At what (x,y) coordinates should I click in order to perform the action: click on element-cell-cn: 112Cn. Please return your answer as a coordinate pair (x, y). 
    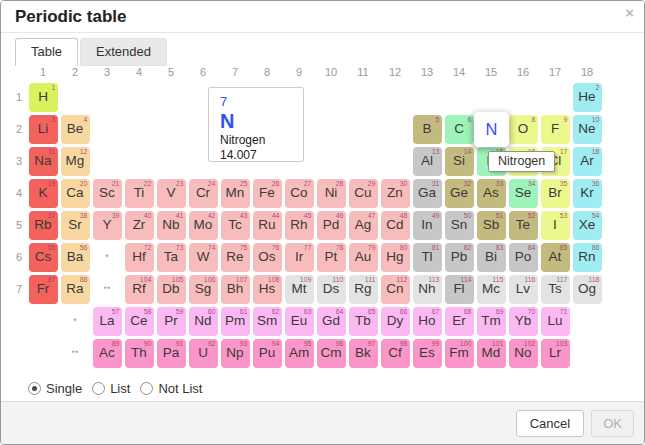
    Looking at the image, I should click on (396, 290).